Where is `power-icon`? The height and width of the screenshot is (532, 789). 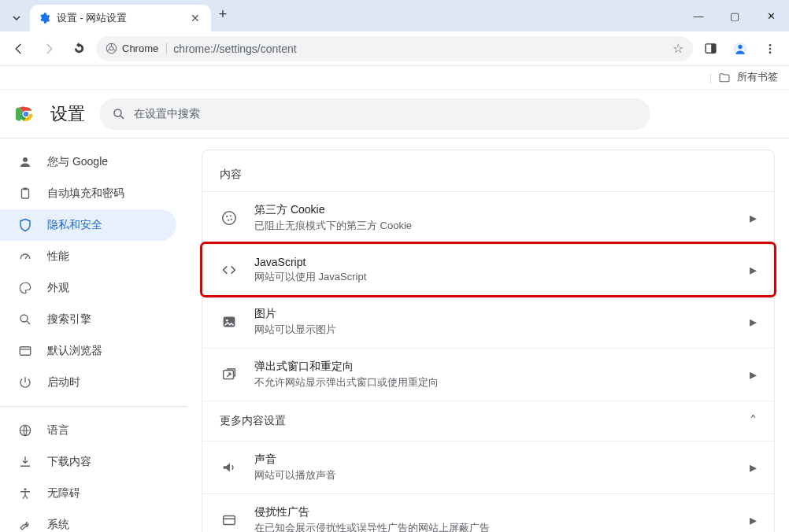 power-icon is located at coordinates (25, 382).